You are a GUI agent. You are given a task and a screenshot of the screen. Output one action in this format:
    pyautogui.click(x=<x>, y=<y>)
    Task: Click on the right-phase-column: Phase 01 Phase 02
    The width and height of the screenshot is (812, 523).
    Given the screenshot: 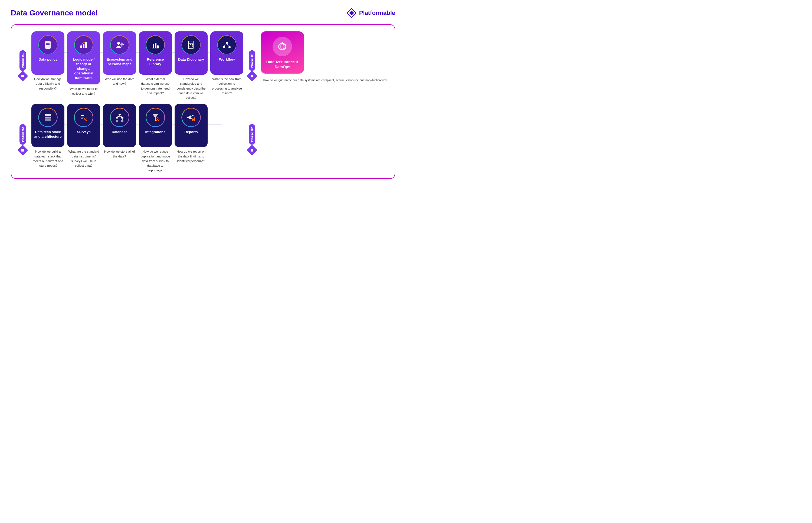 What is the action you would take?
    pyautogui.click(x=252, y=102)
    